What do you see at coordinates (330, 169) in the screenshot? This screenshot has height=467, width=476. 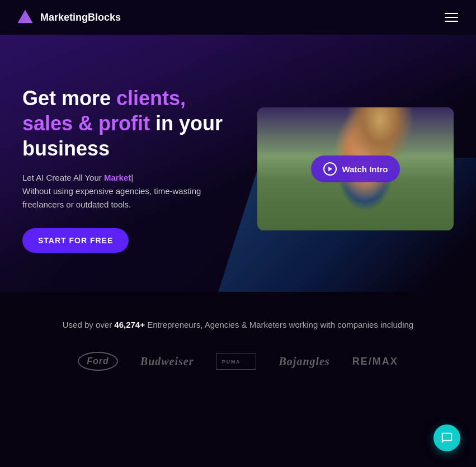 I see `play-triangle` at bounding box center [330, 169].